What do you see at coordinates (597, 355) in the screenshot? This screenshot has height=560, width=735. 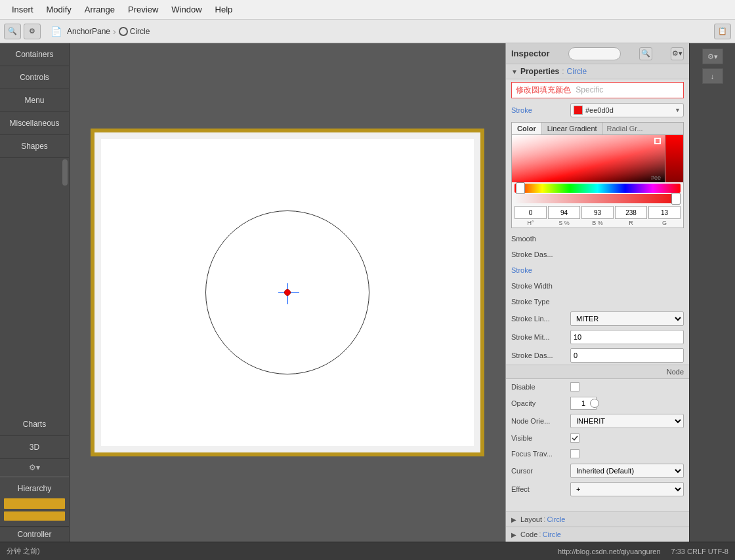 I see `stroke-das2-row: Stroke Das...` at bounding box center [597, 355].